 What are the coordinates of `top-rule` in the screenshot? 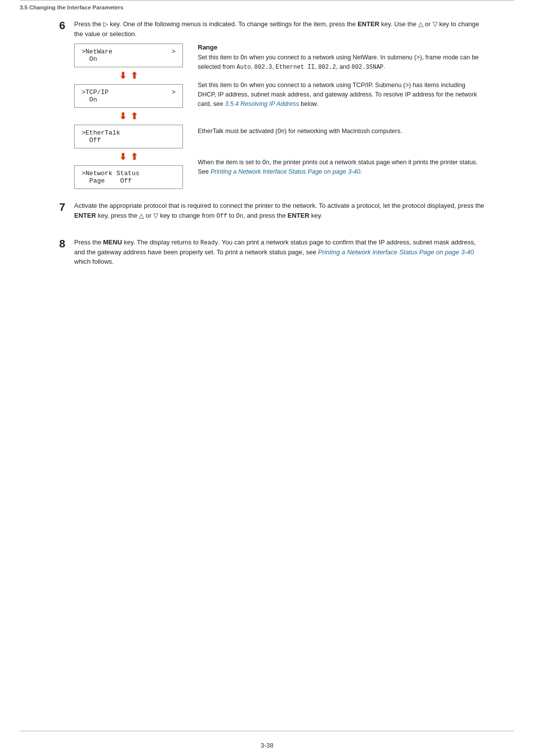 It's located at (267, 2).